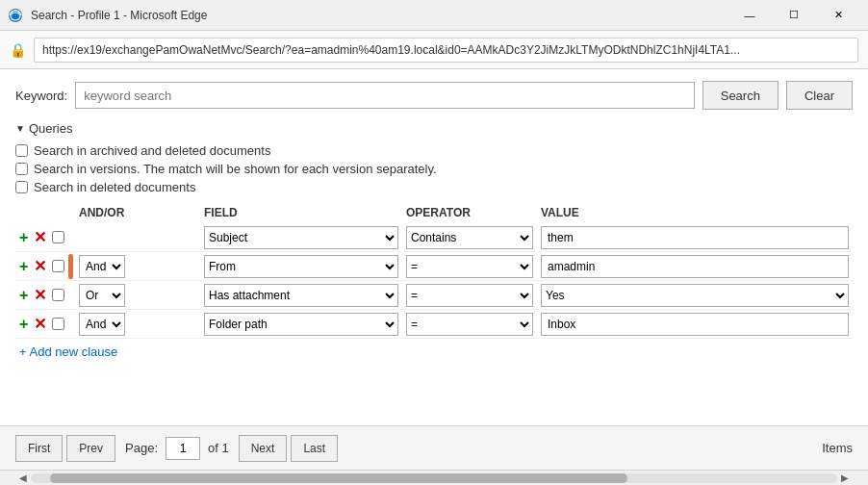 The height and width of the screenshot is (485, 868). Describe the element at coordinates (470, 324) in the screenshot. I see `clause-4-operator-cell: Contains = !=` at that location.